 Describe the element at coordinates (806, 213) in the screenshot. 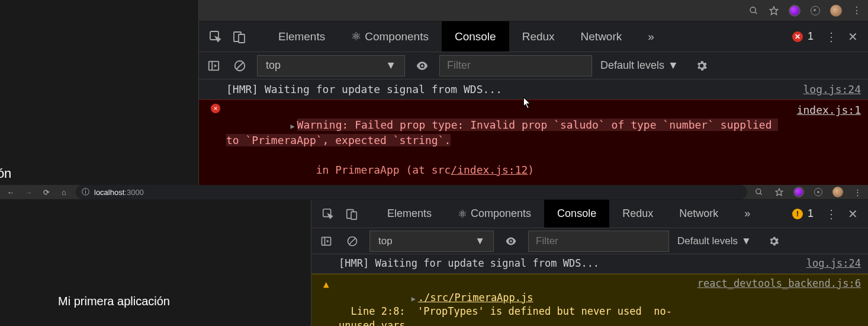

I see `warning-count-badge: ! 1` at that location.